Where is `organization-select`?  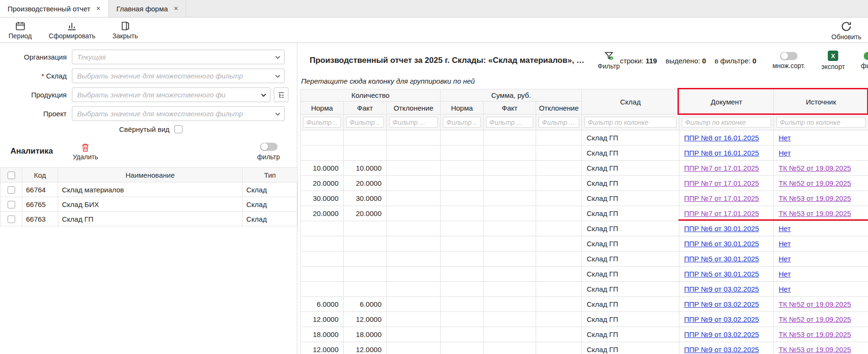
organization-select is located at coordinates (178, 57).